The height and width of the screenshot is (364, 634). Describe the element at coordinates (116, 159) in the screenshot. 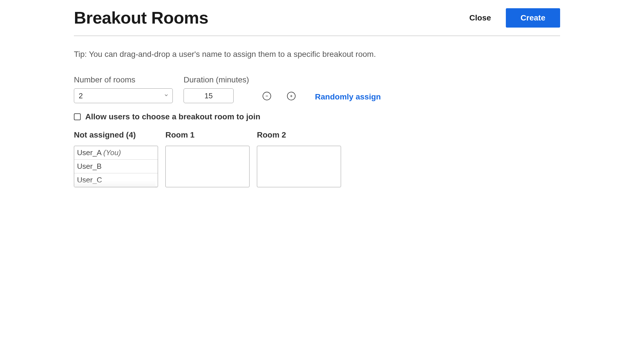

I see `not-assigned-column: Not assigned (4) User_A (You) User_B Use…` at that location.